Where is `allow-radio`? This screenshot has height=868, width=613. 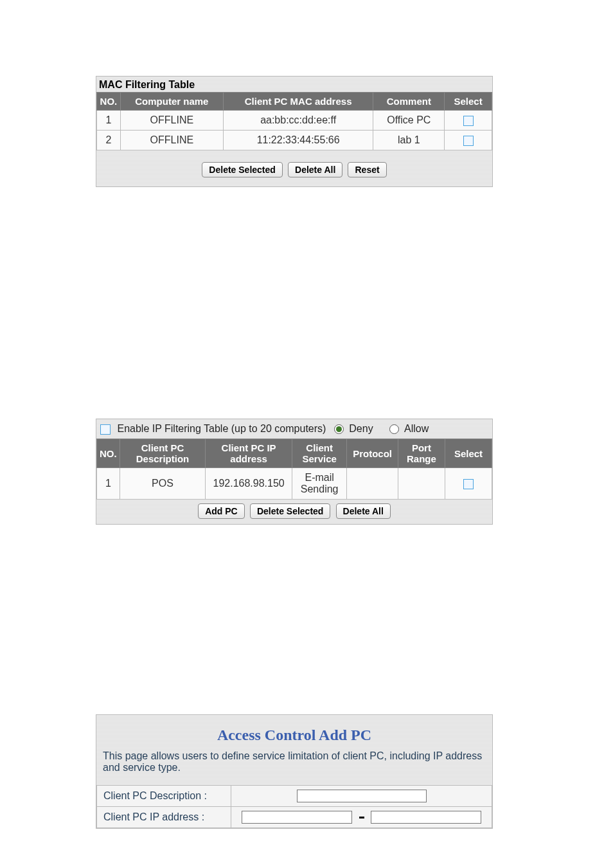 allow-radio is located at coordinates (395, 429).